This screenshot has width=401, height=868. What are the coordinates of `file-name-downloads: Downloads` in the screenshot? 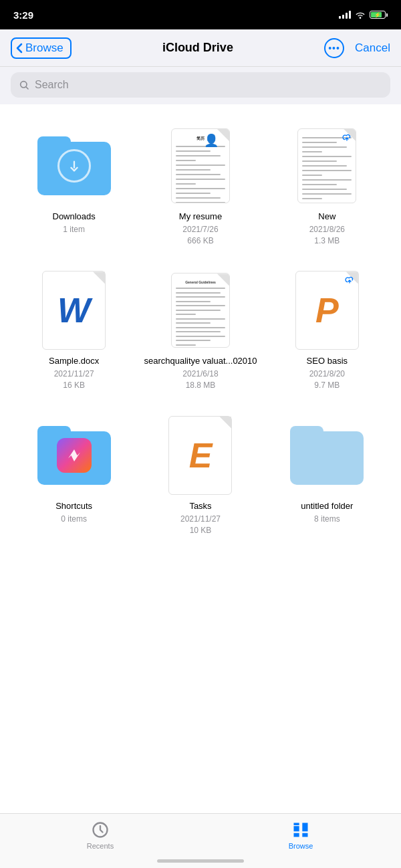 It's located at (74, 217).